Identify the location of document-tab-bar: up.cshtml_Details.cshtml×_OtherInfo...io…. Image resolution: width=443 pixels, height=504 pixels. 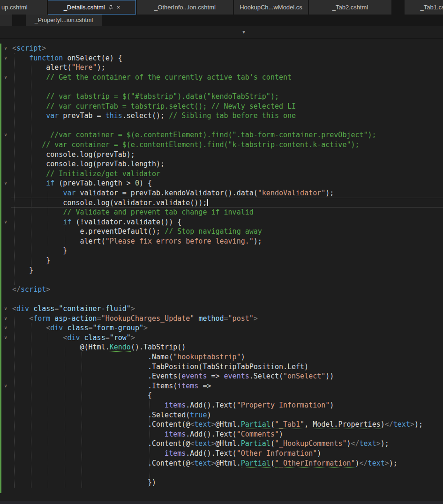
(221, 13).